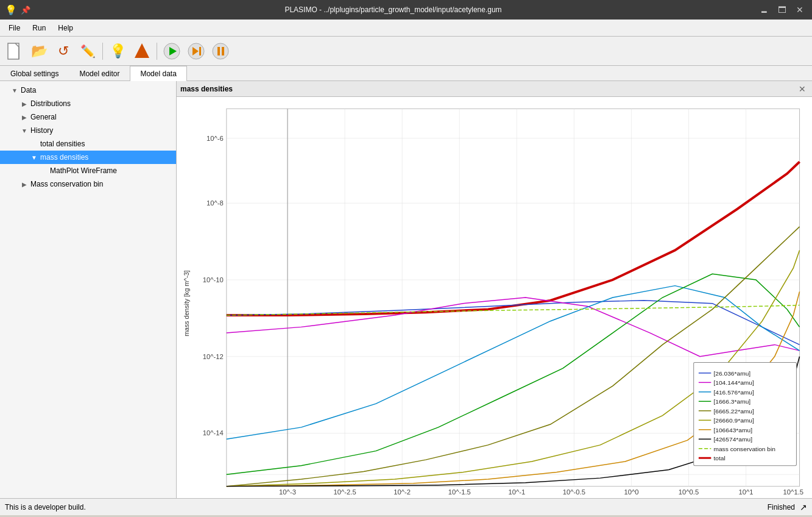 The height and width of the screenshot is (517, 812). What do you see at coordinates (11, 10) in the screenshot?
I see `app-icon: 💡` at bounding box center [11, 10].